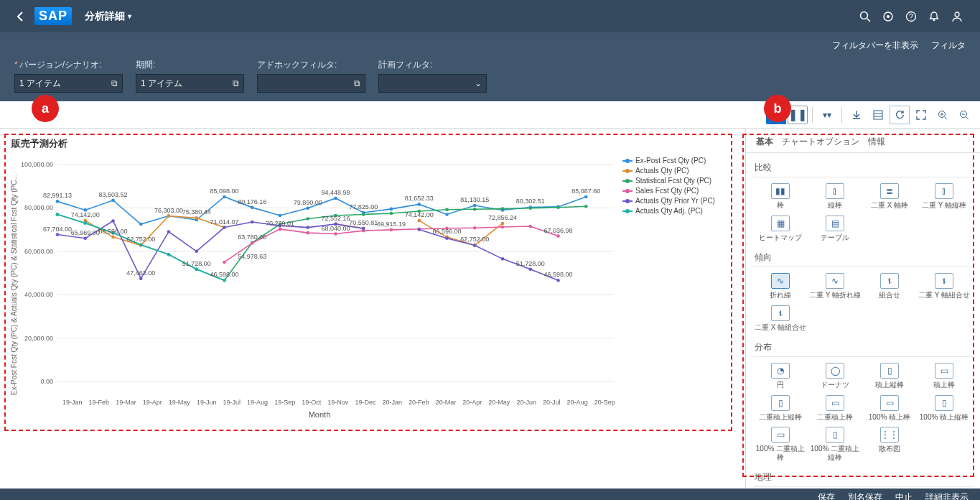  What do you see at coordinates (888, 17) in the screenshot?
I see `target-icon` at bounding box center [888, 17].